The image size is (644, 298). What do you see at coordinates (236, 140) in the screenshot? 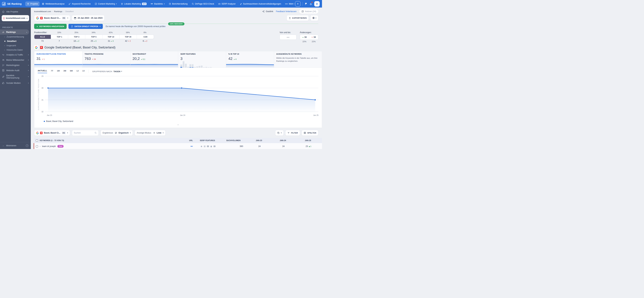
I see `column-header-suchvolumen: SUCHVOLUMEN` at bounding box center [236, 140].